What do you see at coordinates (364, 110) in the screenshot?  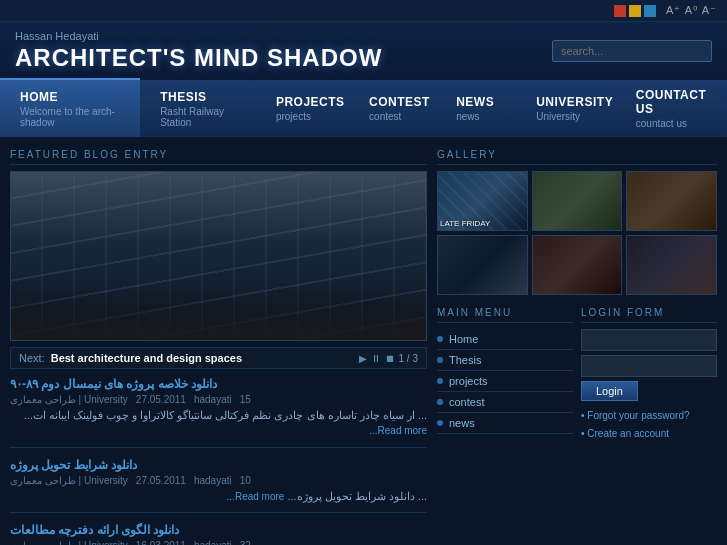 I see `navigation: HOME Welcome to the arch-shadow THESIS R…` at bounding box center [364, 110].